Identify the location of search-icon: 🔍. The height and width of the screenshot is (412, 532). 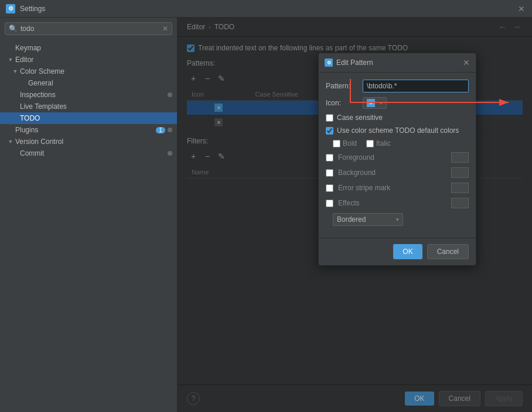
(13, 29).